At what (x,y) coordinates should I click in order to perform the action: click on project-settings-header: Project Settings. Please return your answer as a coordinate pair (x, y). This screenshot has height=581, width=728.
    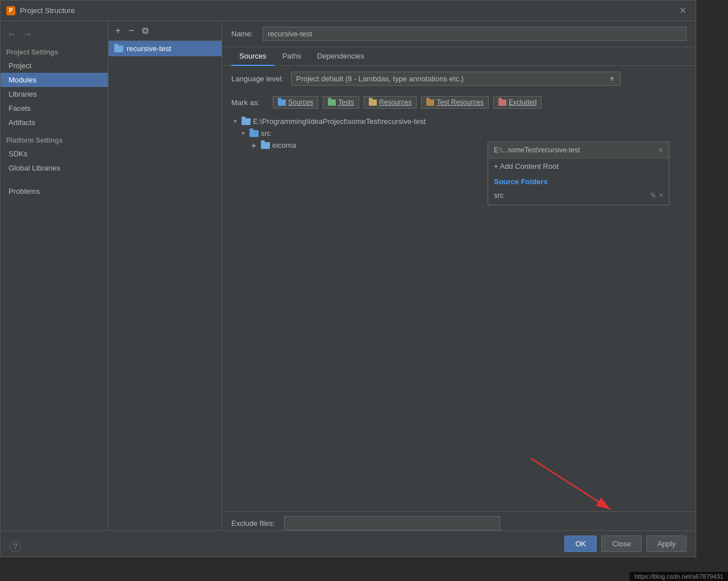
    Looking at the image, I should click on (55, 52).